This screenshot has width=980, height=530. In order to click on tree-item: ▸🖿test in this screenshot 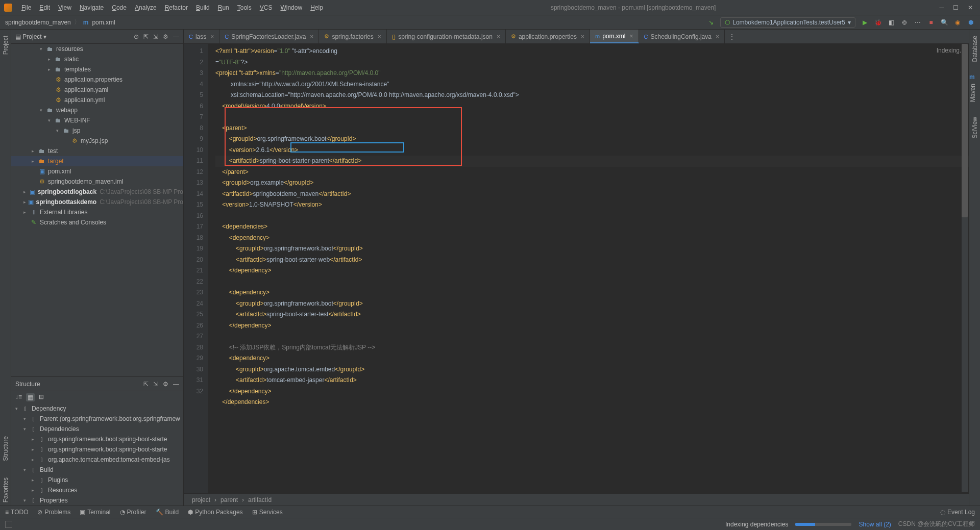, I will do `click(97, 151)`.